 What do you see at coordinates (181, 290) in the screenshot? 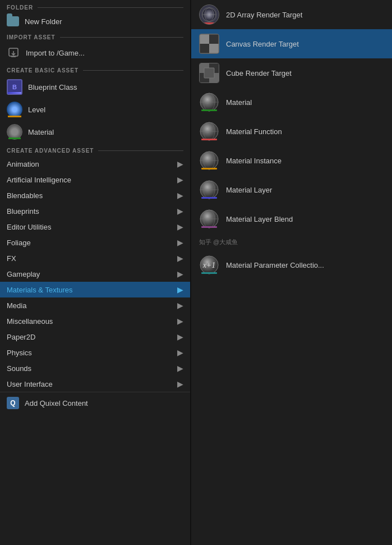
I see `materials-textures-arrow: ▶` at bounding box center [181, 290].